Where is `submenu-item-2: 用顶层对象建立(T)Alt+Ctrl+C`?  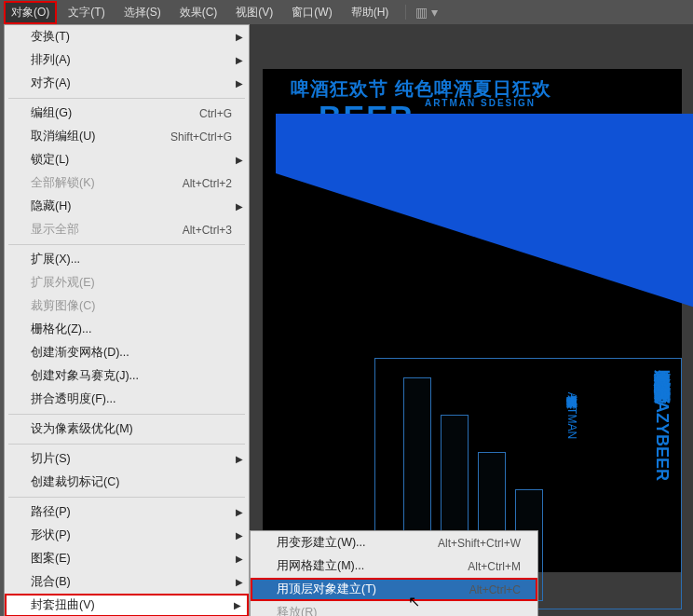
submenu-item-2: 用顶层对象建立(T)Alt+Ctrl+C is located at coordinates (394, 589).